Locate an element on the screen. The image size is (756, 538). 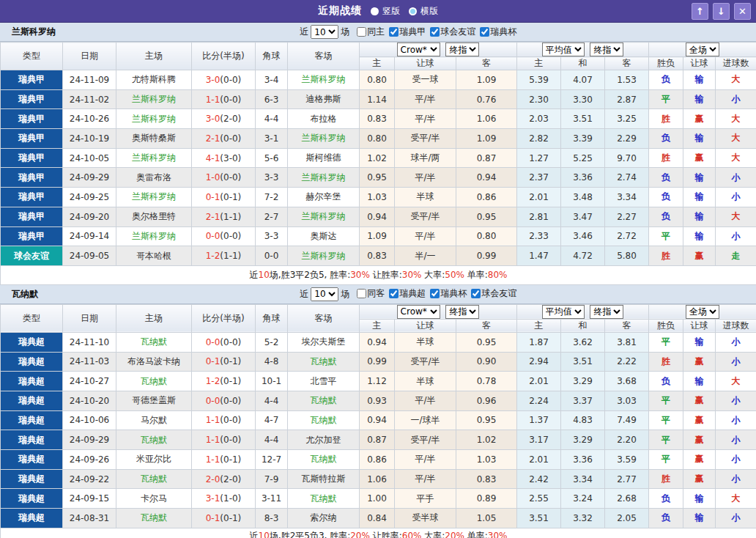
odds-away-cell: 1.06 is located at coordinates (486, 119).